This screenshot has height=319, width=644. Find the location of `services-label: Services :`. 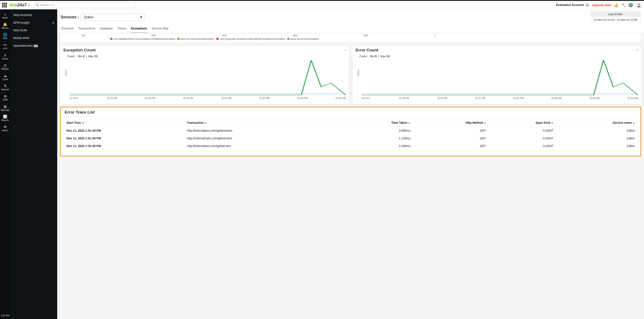

services-label: Services : is located at coordinates (70, 17).